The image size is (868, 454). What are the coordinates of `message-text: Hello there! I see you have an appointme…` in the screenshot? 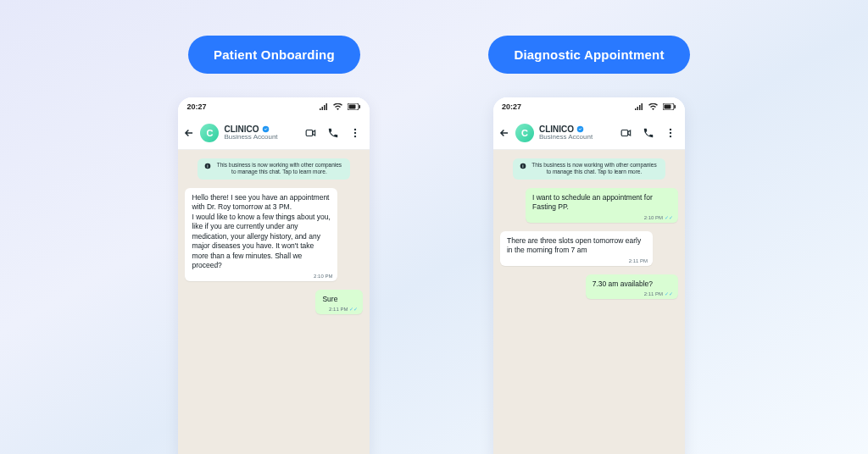 It's located at (261, 231).